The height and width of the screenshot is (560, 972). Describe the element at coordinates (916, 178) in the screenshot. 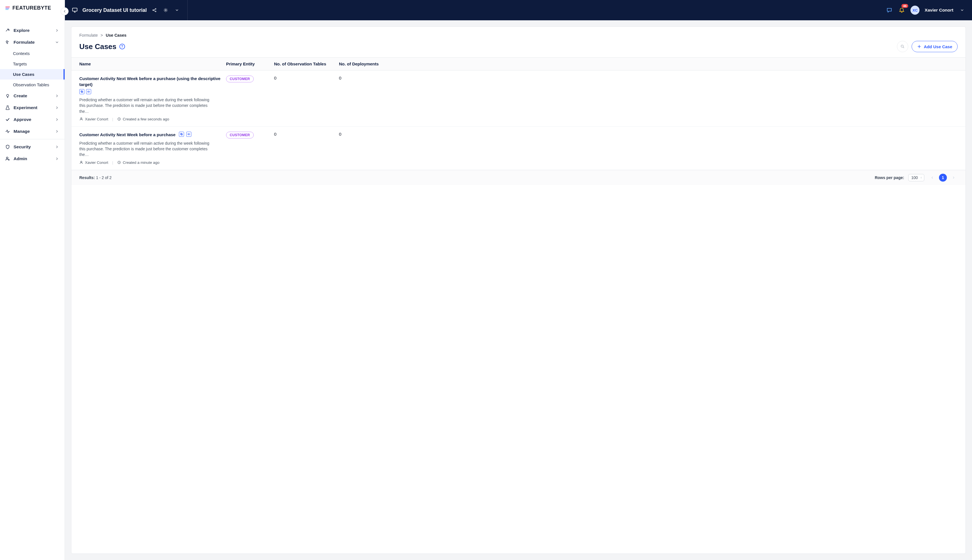

I see `rows-per-page-select: 100` at that location.